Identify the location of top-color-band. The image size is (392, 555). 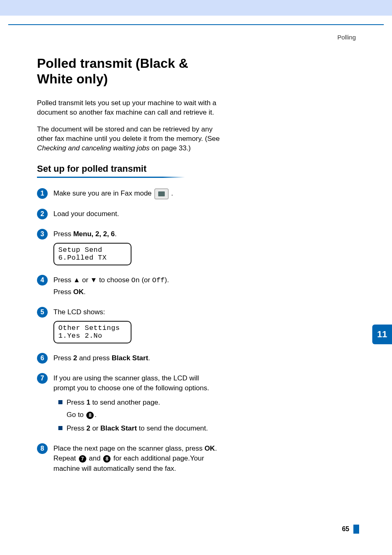
(196, 8).